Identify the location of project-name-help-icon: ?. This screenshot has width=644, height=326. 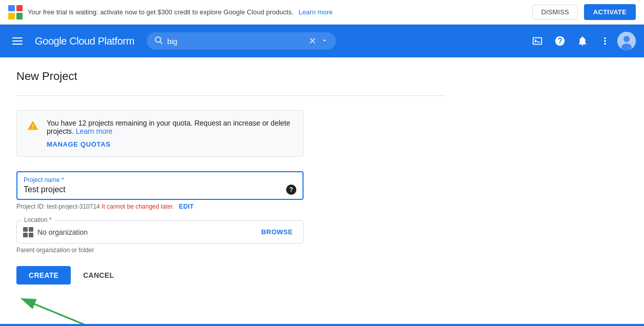
(291, 190).